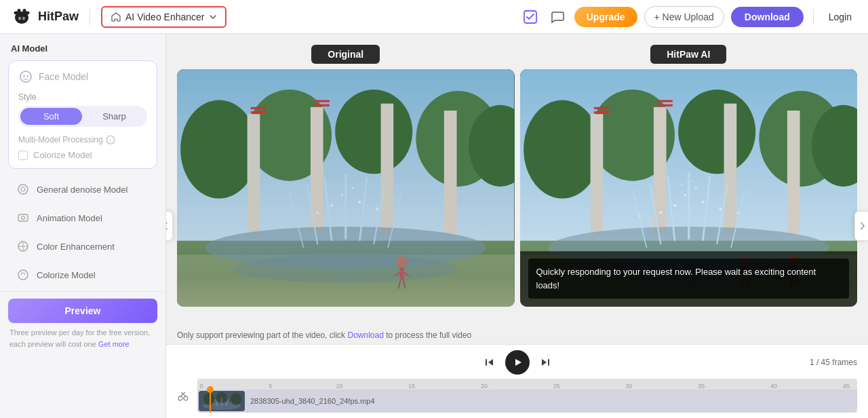  I want to click on header-right: Upgrade + New Upload Download Login, so click(689, 17).